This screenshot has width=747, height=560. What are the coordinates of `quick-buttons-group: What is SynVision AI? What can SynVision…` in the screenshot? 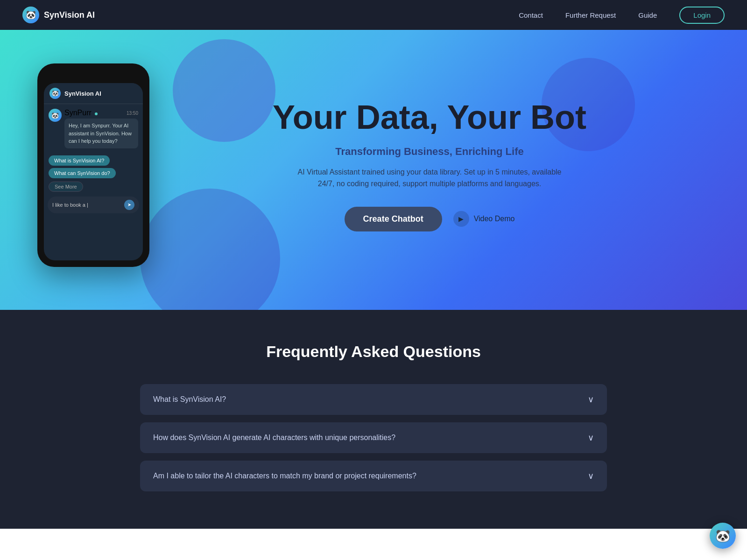 It's located at (93, 167).